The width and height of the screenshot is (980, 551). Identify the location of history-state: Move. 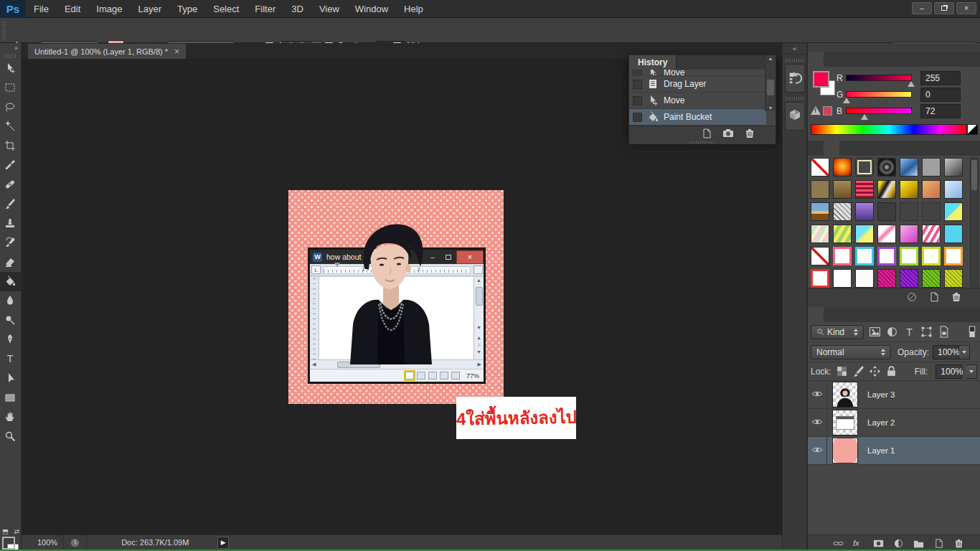
(697, 73).